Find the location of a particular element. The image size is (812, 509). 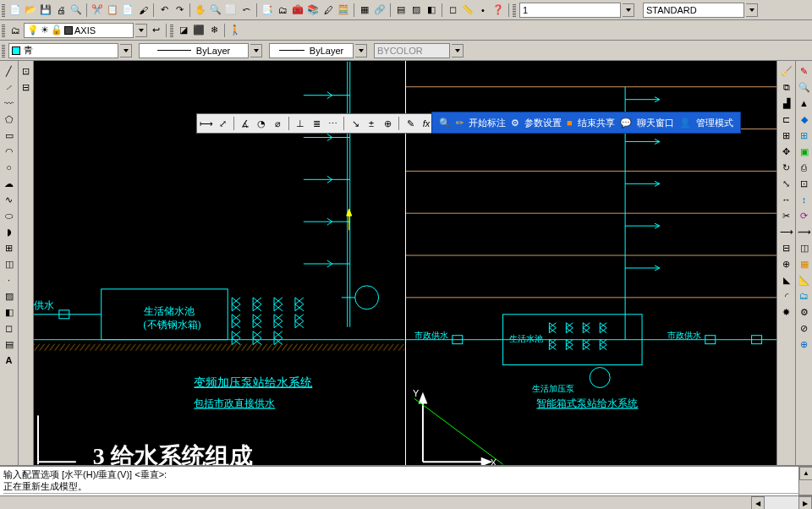

layer-mgr-icon: 🗂 is located at coordinates (15, 30).